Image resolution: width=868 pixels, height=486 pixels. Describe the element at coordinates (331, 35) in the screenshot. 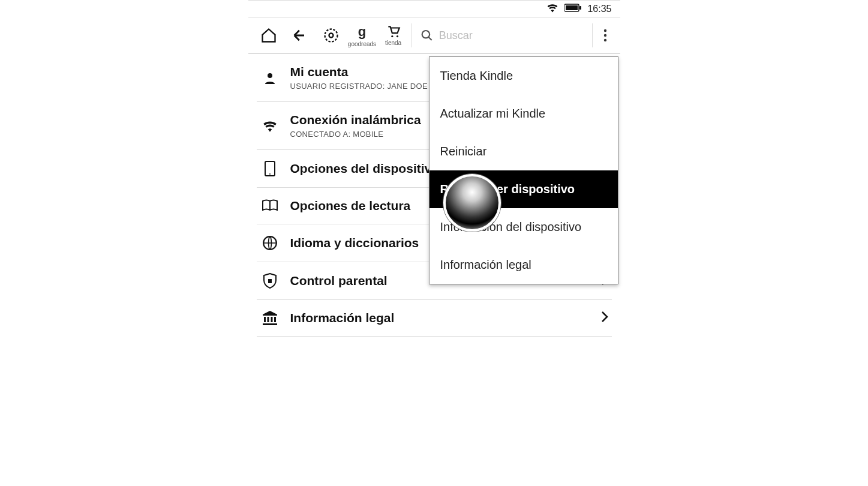

I see `settings-button` at that location.